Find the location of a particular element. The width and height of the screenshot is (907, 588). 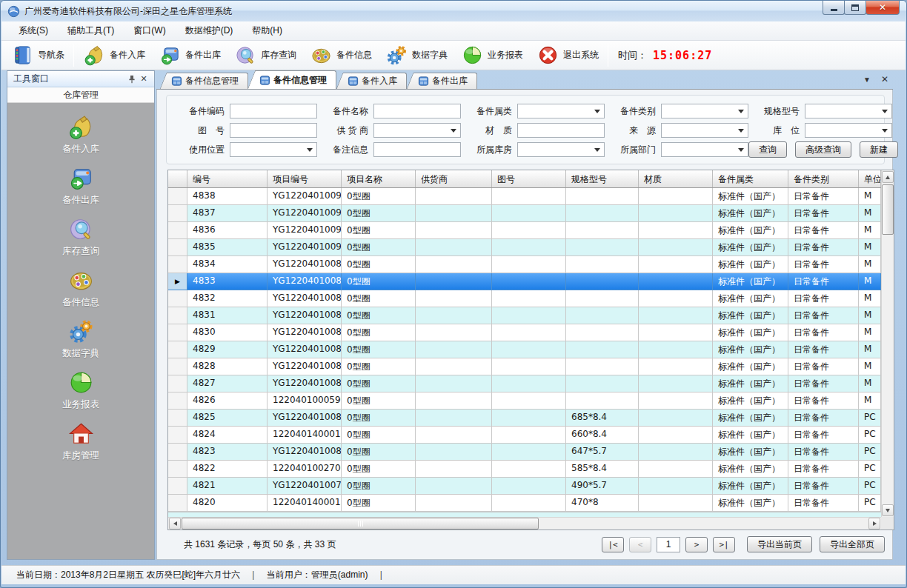

table-row: ▶ 4827 YG12204010082 0型圈 标准件（国产） 日常备件 is located at coordinates (525, 384).